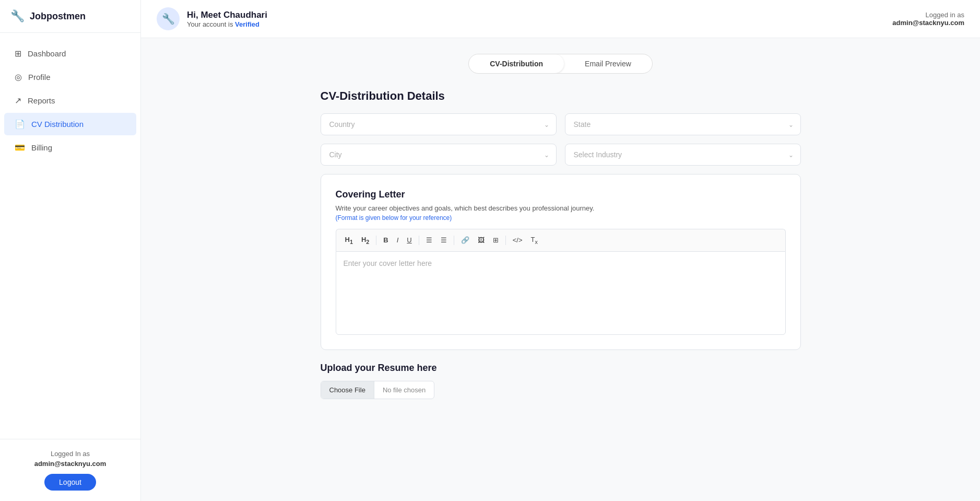 Image resolution: width=980 pixels, height=501 pixels. Describe the element at coordinates (70, 470) in the screenshot. I see `sidebar-footer: Logged In as admin@stacknyu.com Logout` at that location.